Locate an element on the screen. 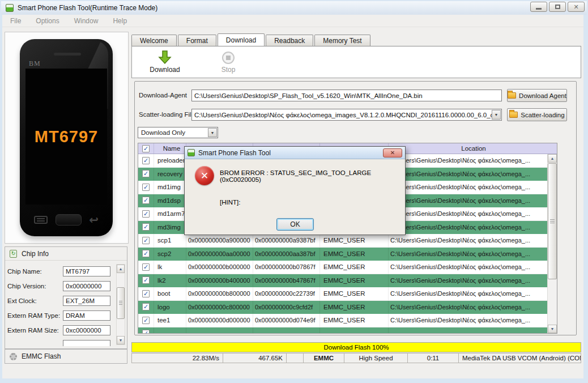 The width and height of the screenshot is (588, 383). error-icon: ✕ is located at coordinates (204, 176).